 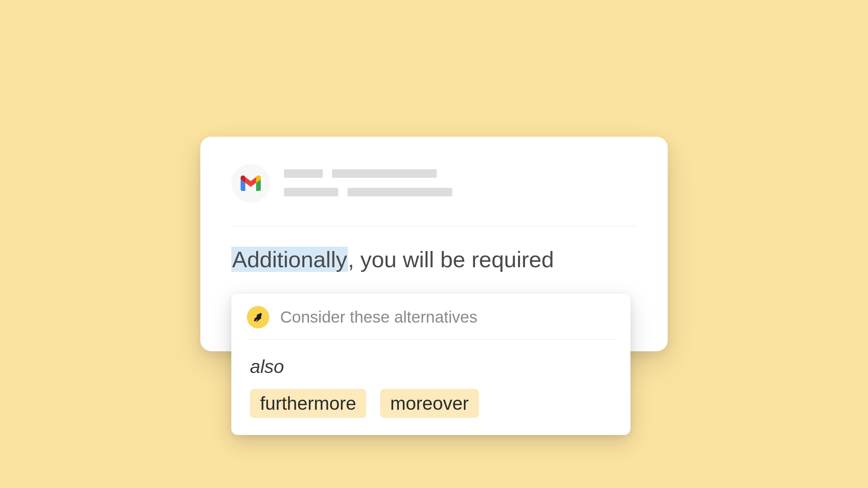 I want to click on popup-title: Consider these alternatives, so click(x=379, y=317).